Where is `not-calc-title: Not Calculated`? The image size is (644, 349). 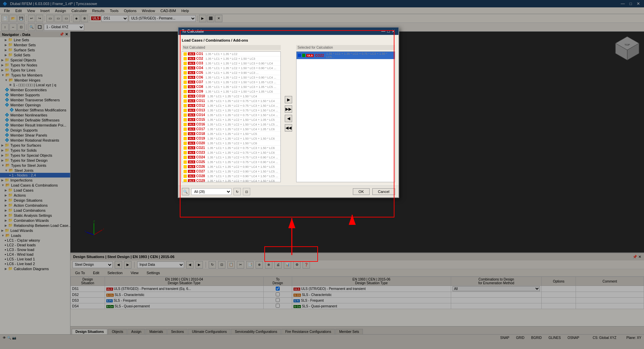 not-calc-title: Not Calculated is located at coordinates (231, 48).